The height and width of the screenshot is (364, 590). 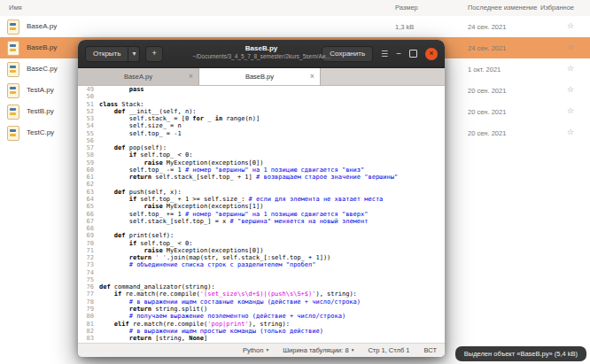 I want to click on code-line: self.top_ -= 1 # номер "вершины" на 1 по…, so click(x=232, y=170).